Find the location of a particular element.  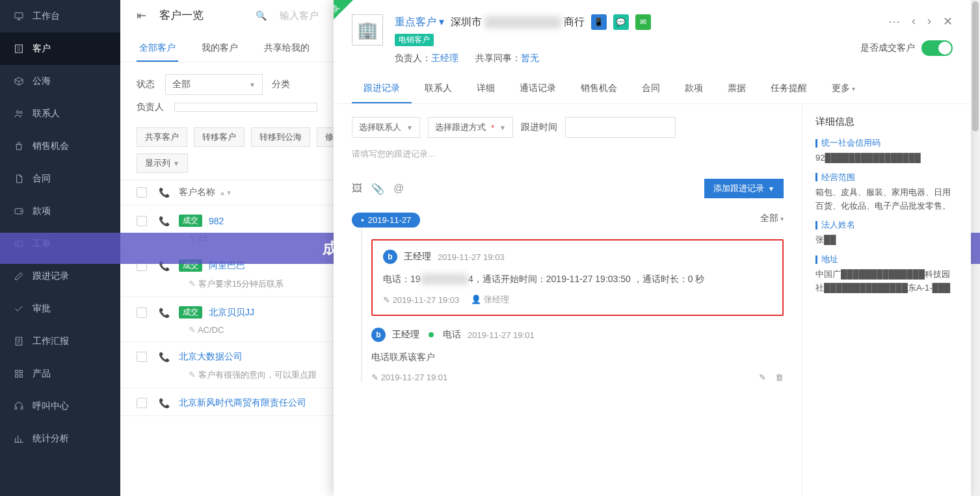

message-action-icon: 💬 is located at coordinates (621, 22).